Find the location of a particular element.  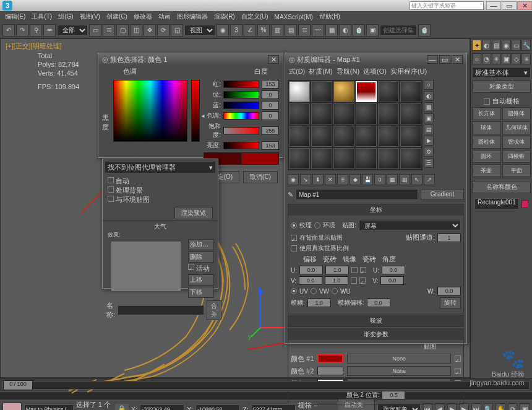

window-crossing-icon: ◫ is located at coordinates (136, 30).